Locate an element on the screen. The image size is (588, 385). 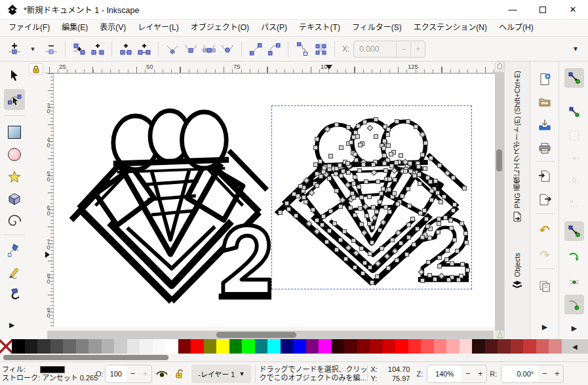
x-decrement-button: − is located at coordinates (403, 49).